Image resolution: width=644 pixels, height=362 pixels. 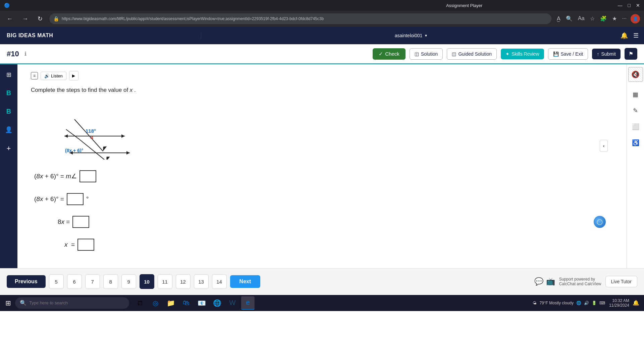 I want to click on edge-active-app-icon: e, so click(x=248, y=302).